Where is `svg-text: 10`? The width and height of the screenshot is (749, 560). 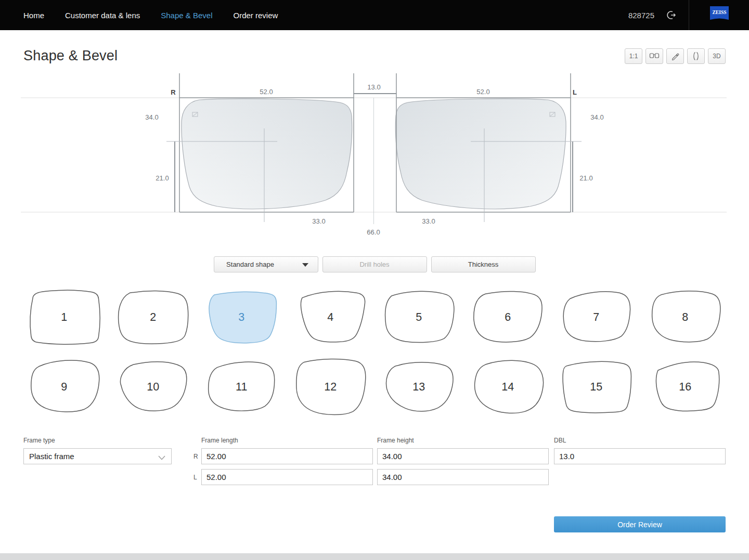 svg-text: 10 is located at coordinates (153, 387).